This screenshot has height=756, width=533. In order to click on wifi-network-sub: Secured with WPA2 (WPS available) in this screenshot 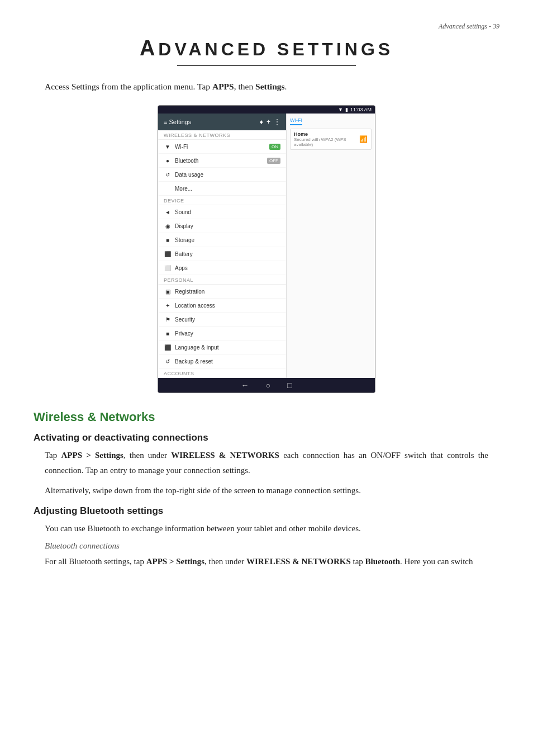, I will do `click(326, 142)`.